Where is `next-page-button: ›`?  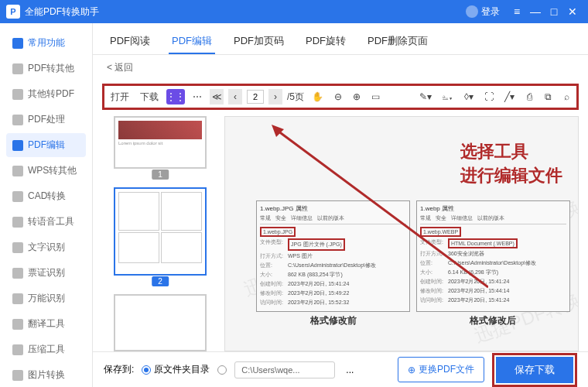 next-page-button: › is located at coordinates (275, 97).